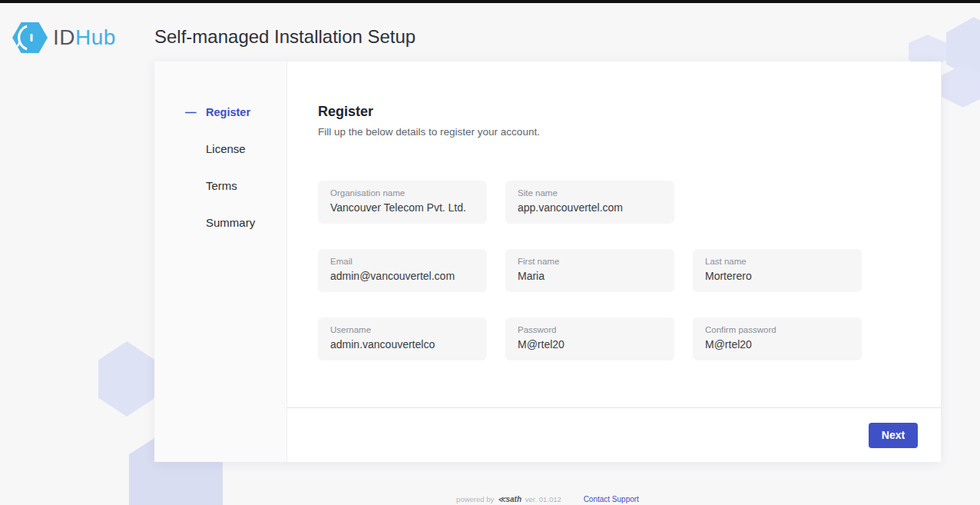 The height and width of the screenshot is (505, 980). Describe the element at coordinates (590, 193) in the screenshot. I see `field-label: Site name` at that location.